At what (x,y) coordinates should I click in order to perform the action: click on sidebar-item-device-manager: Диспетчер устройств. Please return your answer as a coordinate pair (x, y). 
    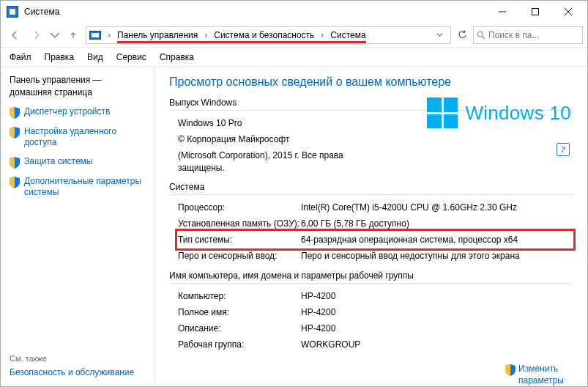
    Looking at the image, I should click on (78, 113).